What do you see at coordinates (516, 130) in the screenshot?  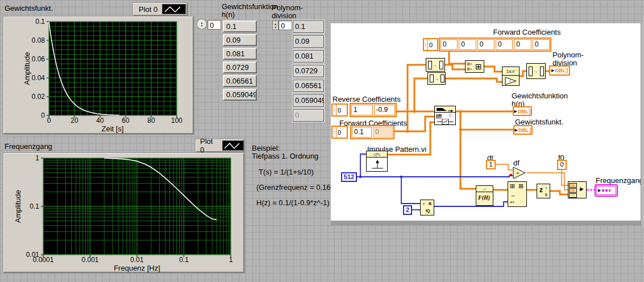 I see `terminal-arrow-icon: ▶` at bounding box center [516, 130].